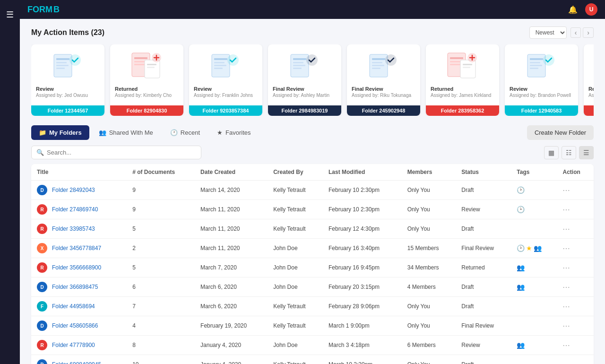  What do you see at coordinates (591, 89) in the screenshot?
I see `card-status: Returned` at bounding box center [591, 89].